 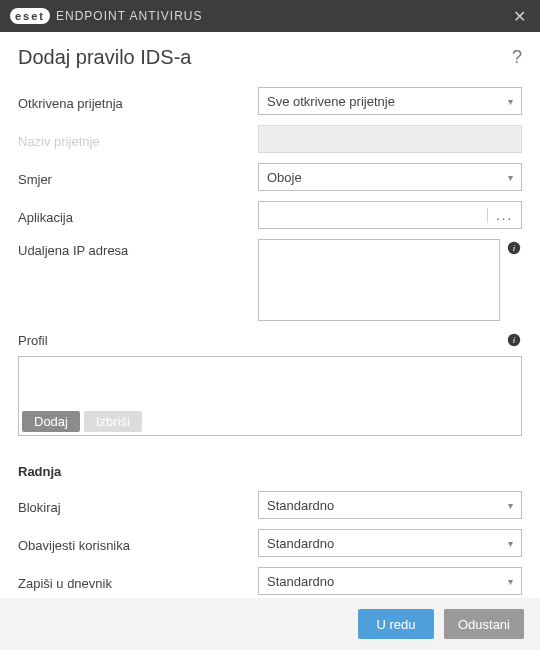 What do you see at coordinates (270, 624) in the screenshot?
I see `dialog-footer: U redu Odustani` at bounding box center [270, 624].